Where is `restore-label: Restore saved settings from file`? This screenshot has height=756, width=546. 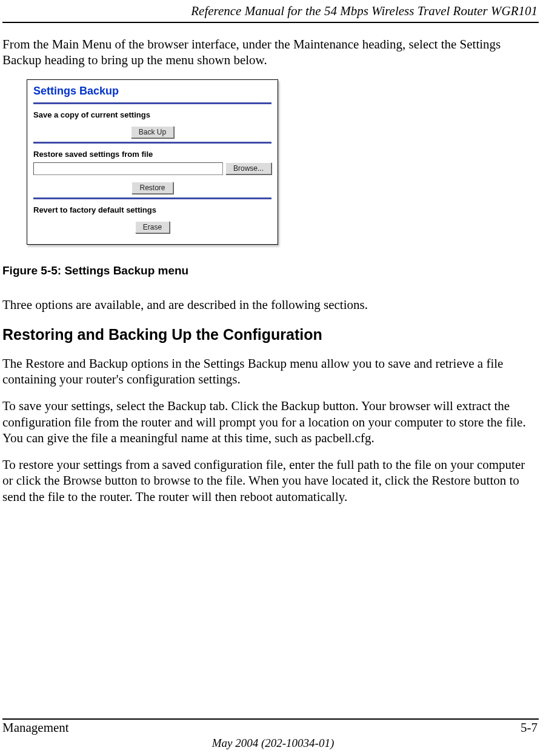
restore-label: Restore saved settings from file is located at coordinates (153, 154).